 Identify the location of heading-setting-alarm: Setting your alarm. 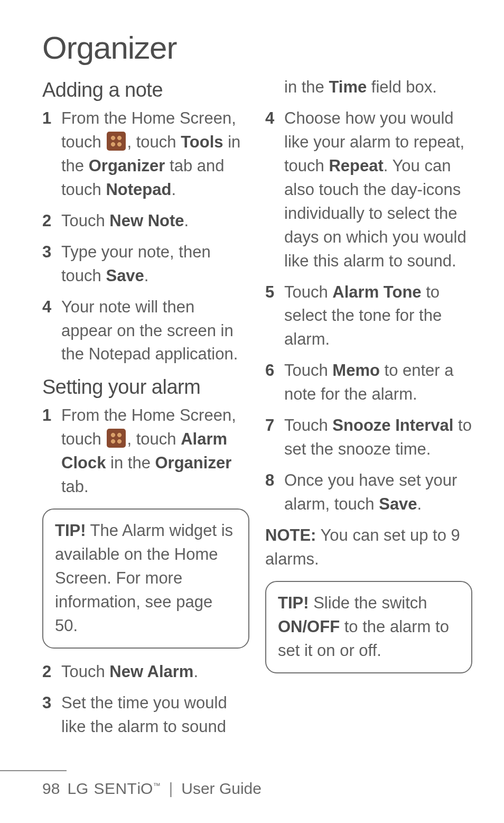
(146, 387).